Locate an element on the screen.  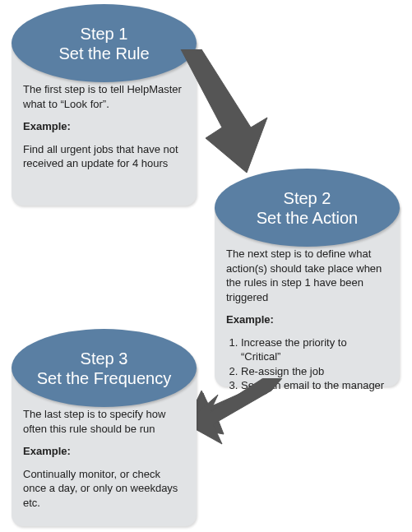
step-2-title: Set the Action is located at coordinates (308, 218).